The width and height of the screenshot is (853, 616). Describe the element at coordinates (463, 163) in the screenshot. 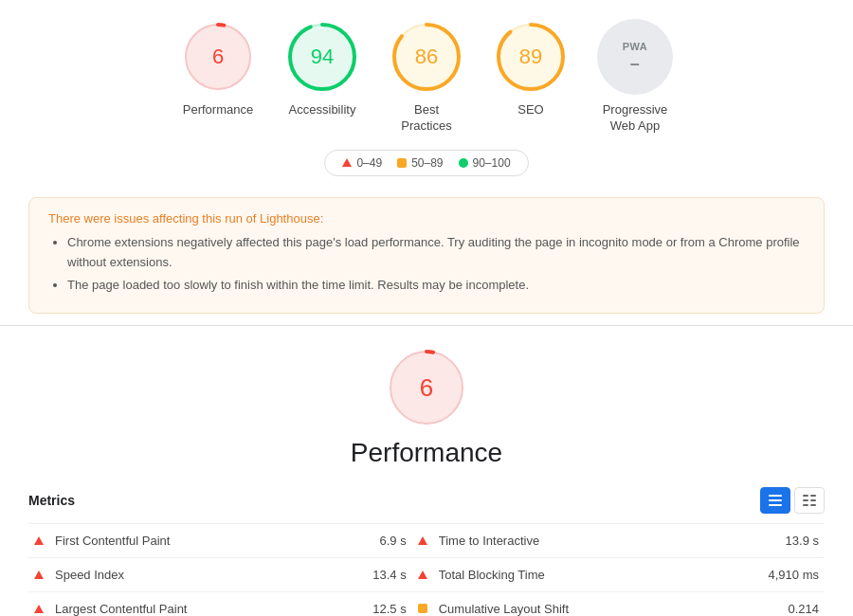

I see `legend-green-icon` at that location.